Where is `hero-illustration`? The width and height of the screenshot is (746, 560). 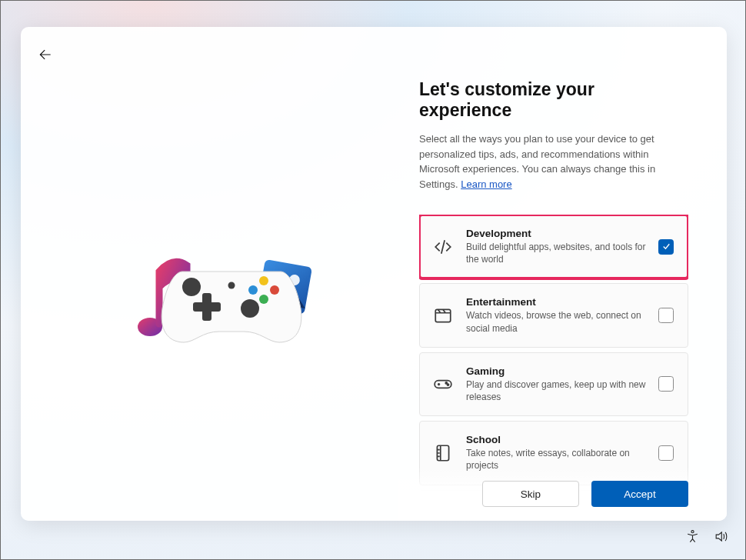
hero-illustration is located at coordinates (228, 306).